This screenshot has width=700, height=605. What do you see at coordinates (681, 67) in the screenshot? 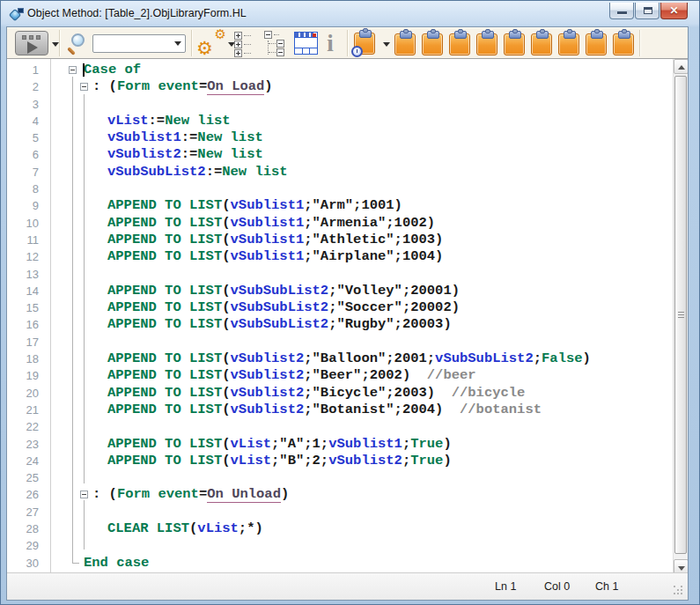
I see `scroll-up-button` at bounding box center [681, 67].